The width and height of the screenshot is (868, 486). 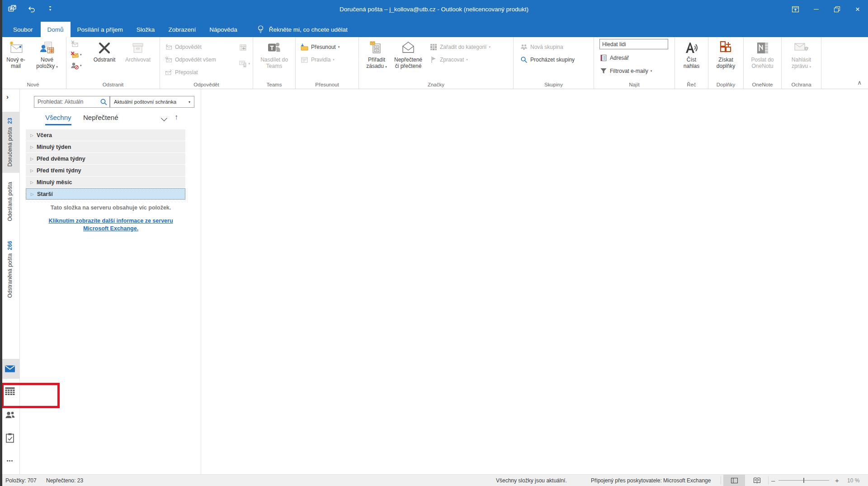 What do you see at coordinates (816, 9) in the screenshot?
I see `minimize-button` at bounding box center [816, 9].